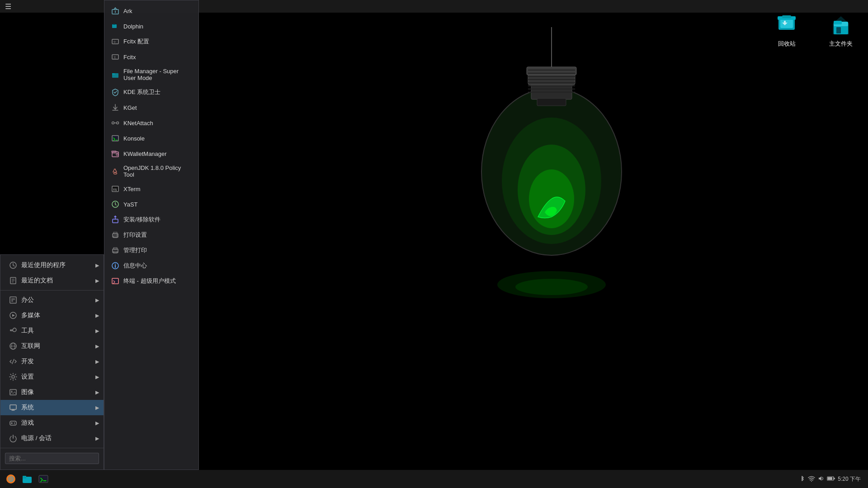 This screenshot has width=868, height=488. Describe the element at coordinates (151, 108) in the screenshot. I see `submenu-kget: KGet` at that location.